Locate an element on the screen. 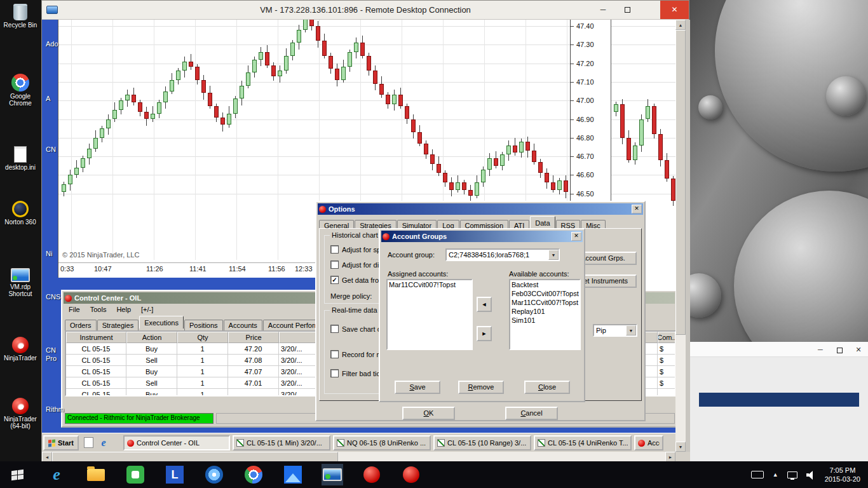 The width and height of the screenshot is (868, 488). chrome-icon is located at coordinates (20, 83).